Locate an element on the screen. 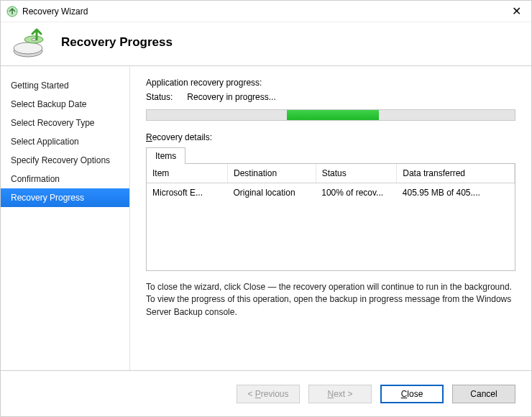 The width and height of the screenshot is (532, 417). col-header-data-transferred: Data transferred is located at coordinates (456, 174).